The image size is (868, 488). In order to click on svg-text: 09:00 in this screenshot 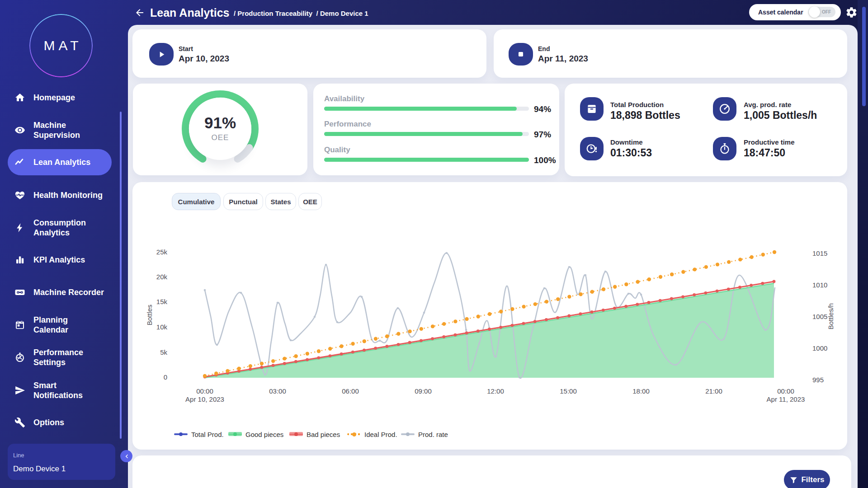, I will do `click(423, 391)`.